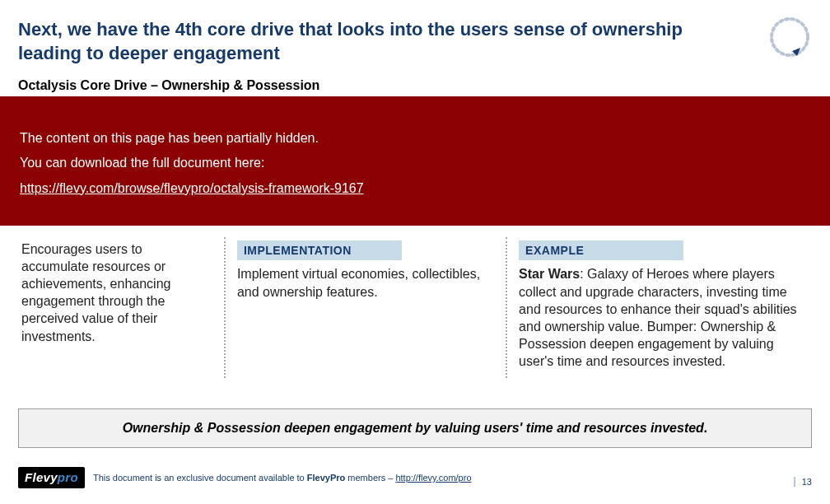  I want to click on column-description: Encourages users to accumulate resources…, so click(121, 308).